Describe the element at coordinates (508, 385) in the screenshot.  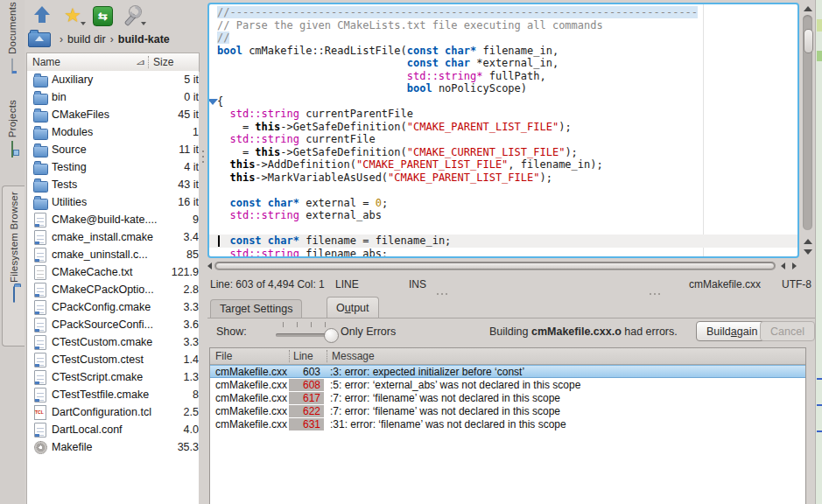
I see `error-row: cmMakefile.cxx608:5: error: ‘external_ab…` at that location.